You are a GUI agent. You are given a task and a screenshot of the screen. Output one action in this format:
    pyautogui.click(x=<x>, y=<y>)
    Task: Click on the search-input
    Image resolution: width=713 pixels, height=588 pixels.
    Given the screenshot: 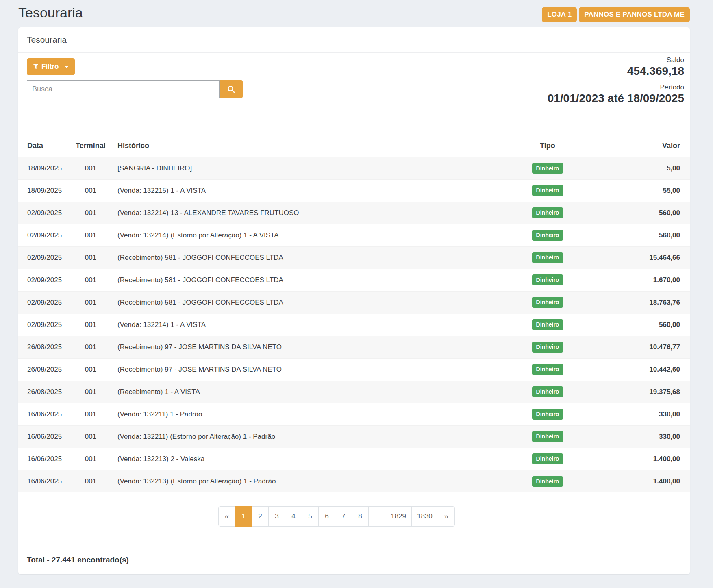 What is the action you would take?
    pyautogui.click(x=123, y=89)
    